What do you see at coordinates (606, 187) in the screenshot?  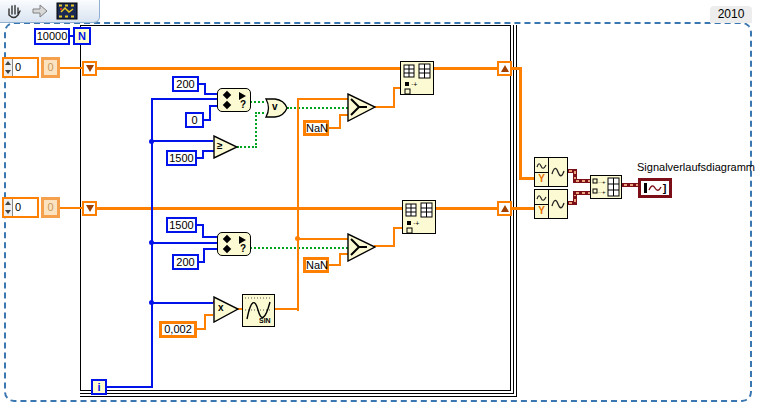 I see `build-array-waveforms: ··+ ··+` at bounding box center [606, 187].